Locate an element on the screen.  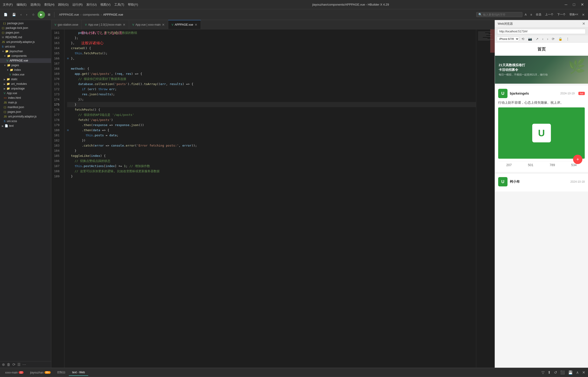
menu-find: 查找(H) is located at coordinates (49, 5).